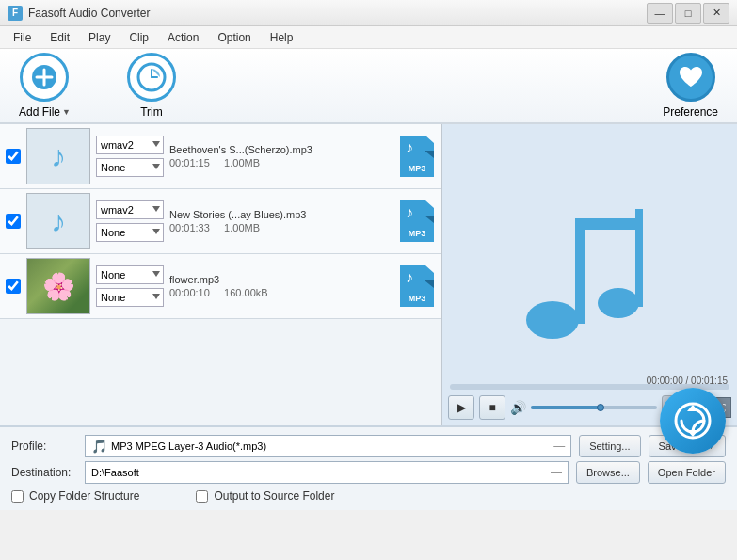 Image resolution: width=737 pixels, height=560 pixels. Describe the element at coordinates (130, 221) in the screenshot. I see `file-controls-2: wmav2NoneMP3 None` at that location.